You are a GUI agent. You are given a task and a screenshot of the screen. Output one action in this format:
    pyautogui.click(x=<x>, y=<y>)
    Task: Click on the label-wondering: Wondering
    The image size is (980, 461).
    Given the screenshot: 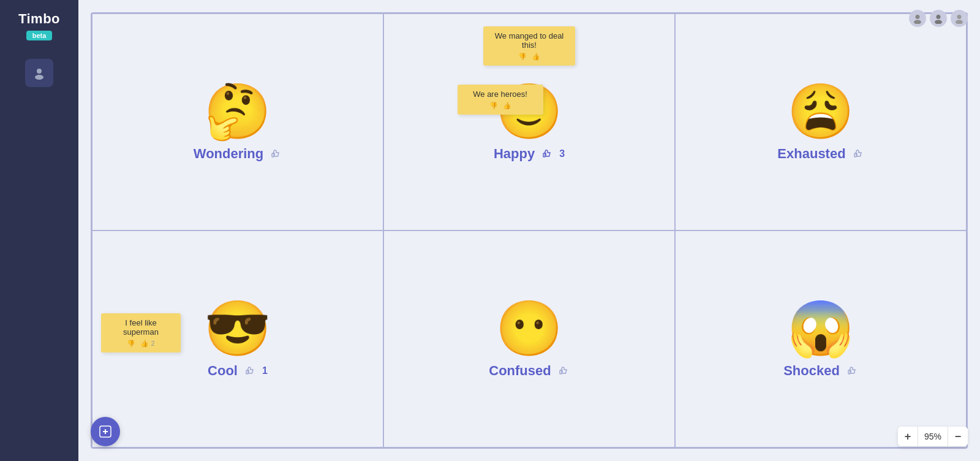 What is the action you would take?
    pyautogui.click(x=228, y=154)
    